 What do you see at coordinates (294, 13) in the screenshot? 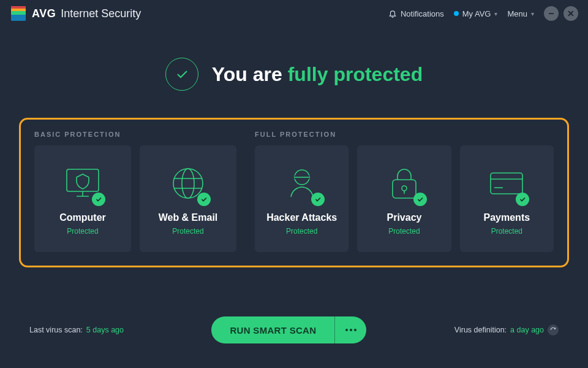
I see `app-header: AVG Internet Security Notifications My A…` at bounding box center [294, 13].